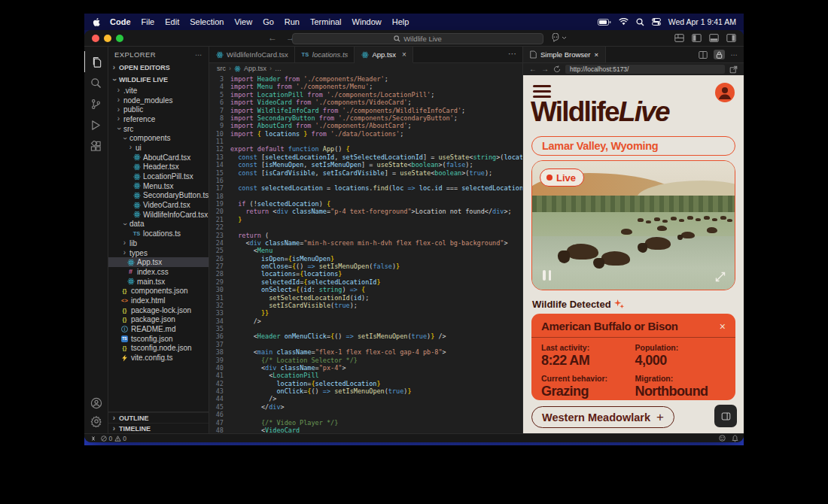 The image size is (828, 504). I want to click on menu-view: View, so click(243, 22).